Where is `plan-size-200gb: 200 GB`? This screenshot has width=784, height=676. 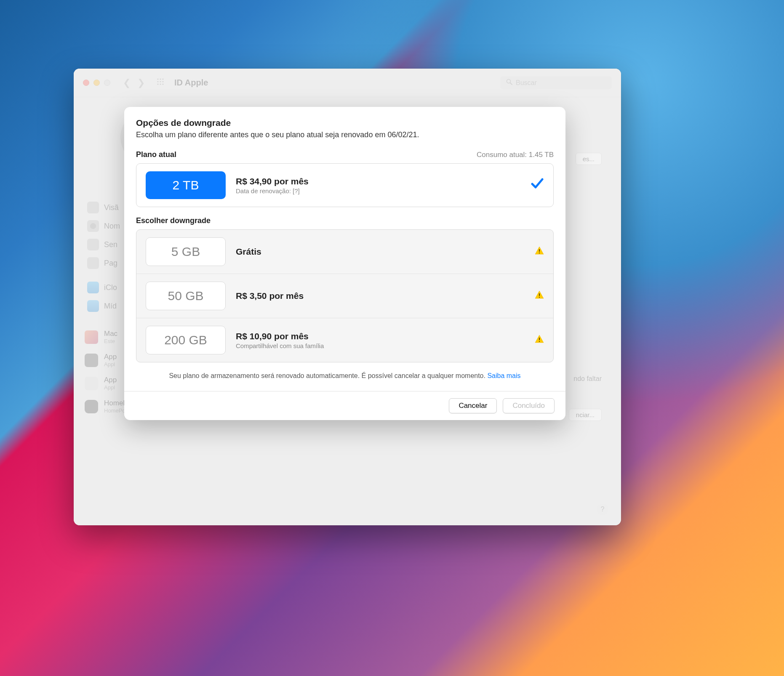 plan-size-200gb: 200 GB is located at coordinates (186, 340).